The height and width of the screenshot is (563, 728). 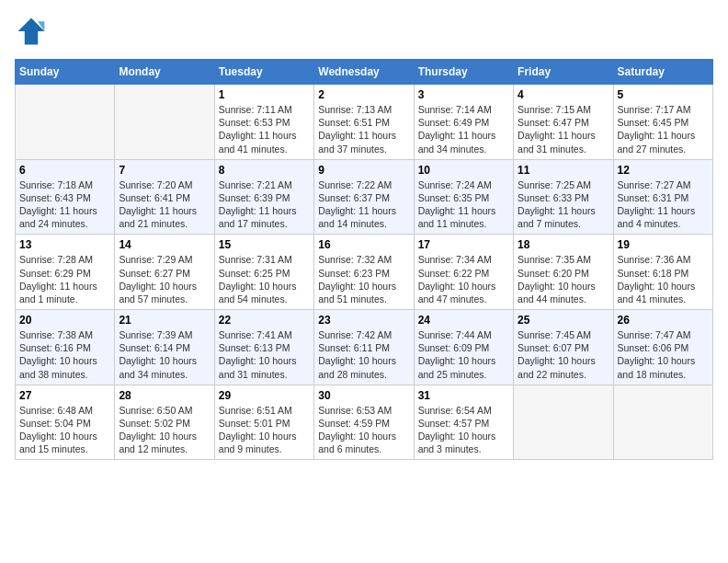 What do you see at coordinates (364, 245) in the screenshot?
I see `day-number: 16` at bounding box center [364, 245].